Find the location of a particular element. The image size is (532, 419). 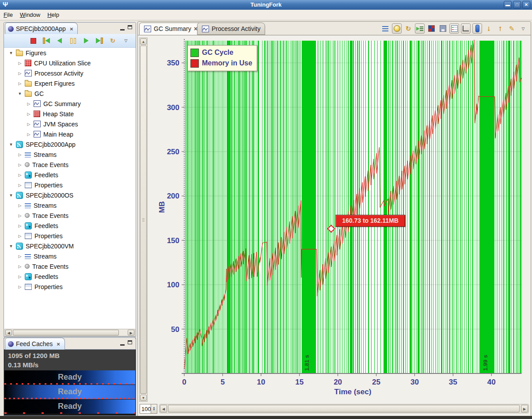

pencil-button: ✎ is located at coordinates (512, 28).